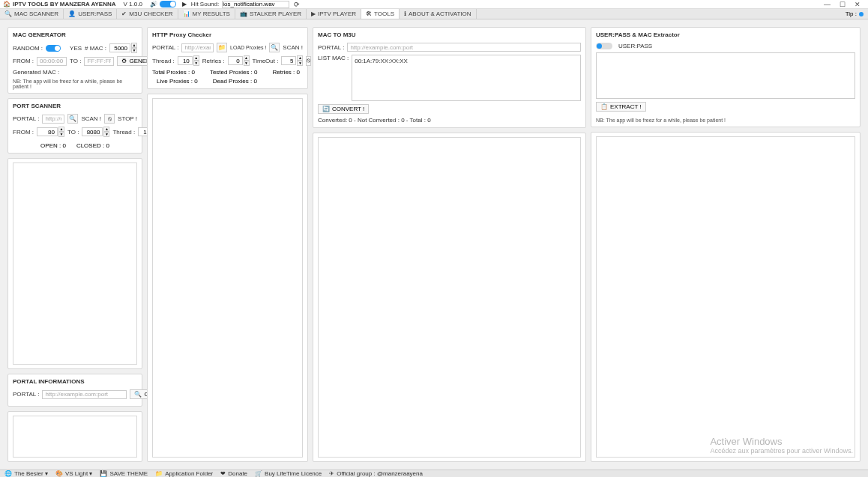  I want to click on from-input, so click(52, 61).